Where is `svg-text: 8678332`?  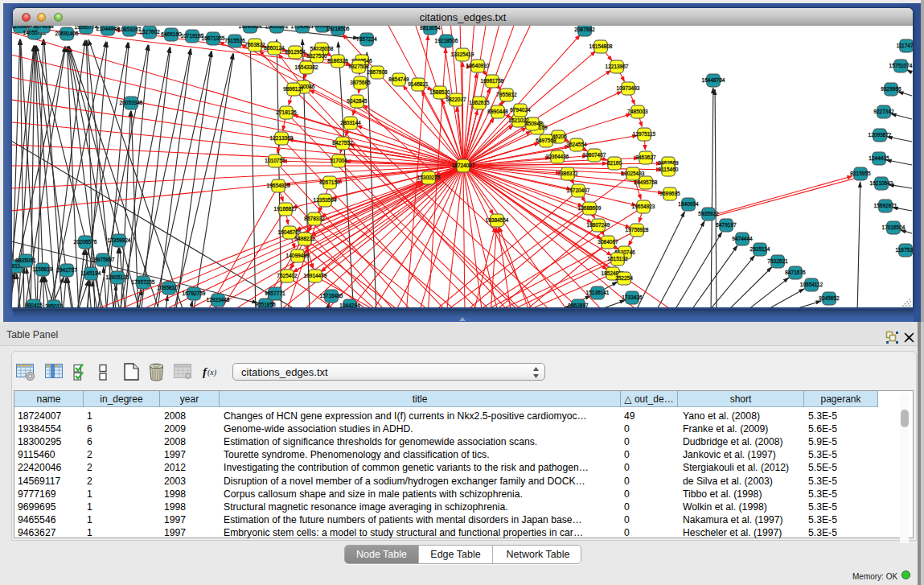
svg-text: 8678332 is located at coordinates (314, 219).